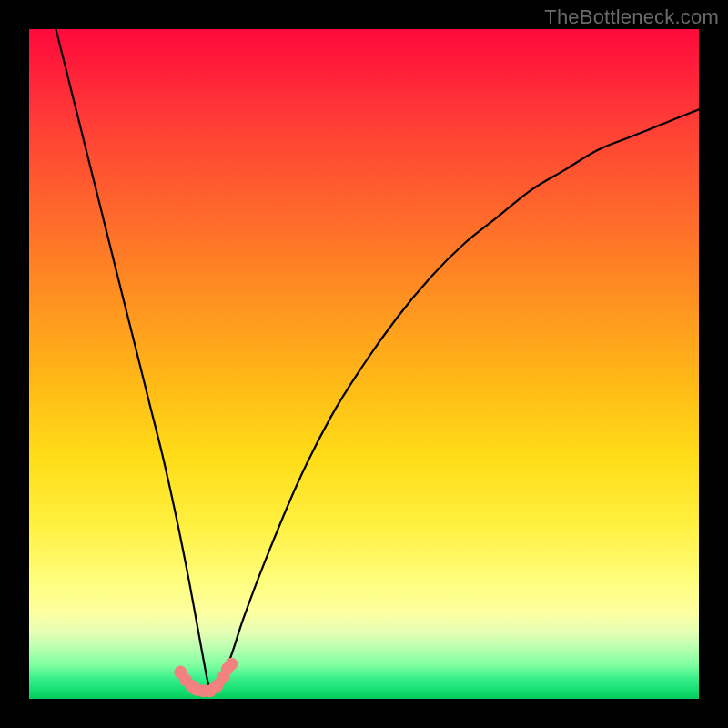 This screenshot has height=728, width=728. Describe the element at coordinates (231, 664) in the screenshot. I see `marker-dot` at that location.